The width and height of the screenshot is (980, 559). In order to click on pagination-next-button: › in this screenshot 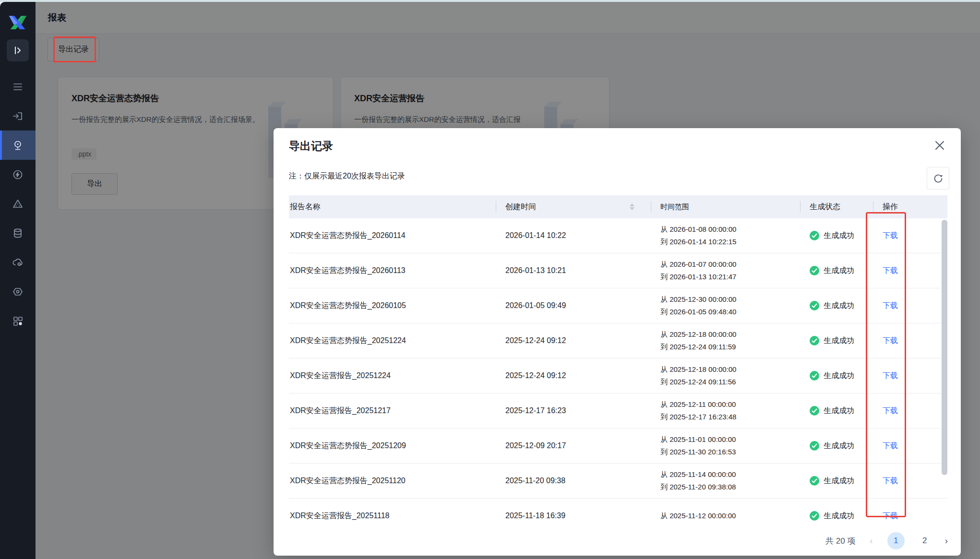, I will do `click(946, 541)`.